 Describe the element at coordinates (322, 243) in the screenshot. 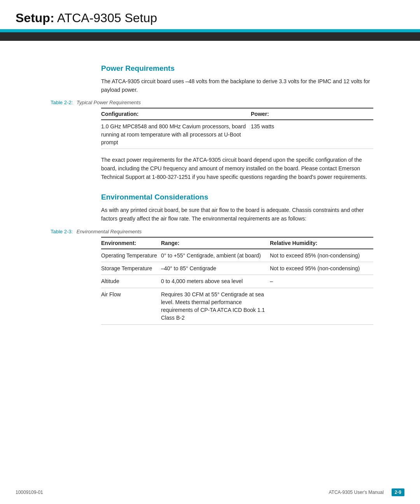

I see `env-col-humidity: Relative Humidity:` at that location.